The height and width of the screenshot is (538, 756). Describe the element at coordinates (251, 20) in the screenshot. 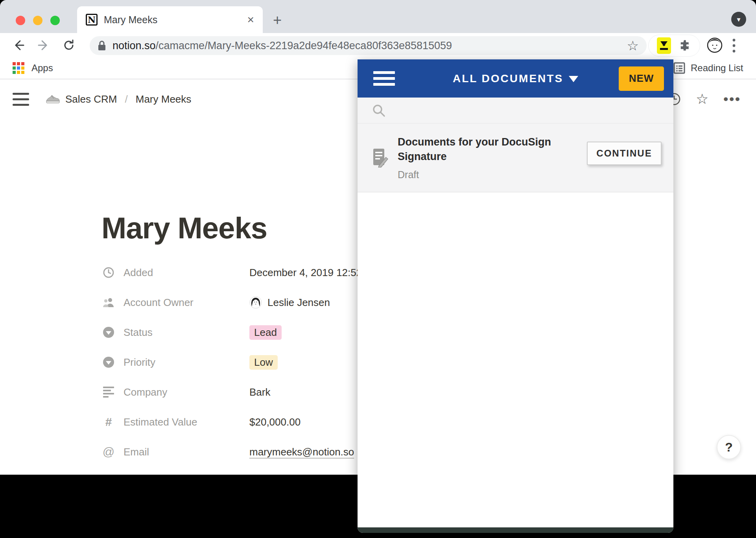

I see `close-tab-icon: ×` at that location.